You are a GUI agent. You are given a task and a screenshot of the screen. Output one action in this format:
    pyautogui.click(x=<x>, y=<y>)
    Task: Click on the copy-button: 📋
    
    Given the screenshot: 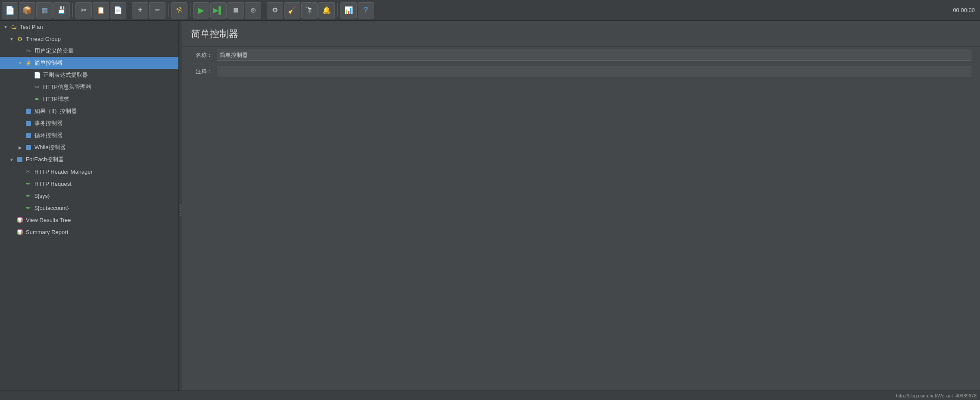 What is the action you would take?
    pyautogui.click(x=101, y=10)
    